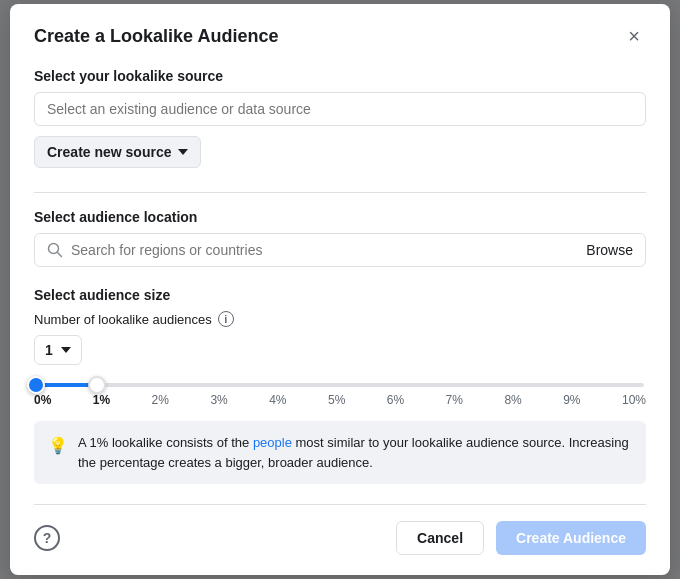  What do you see at coordinates (156, 36) in the screenshot?
I see `modal-title: Create a Lookalike Audience` at bounding box center [156, 36].